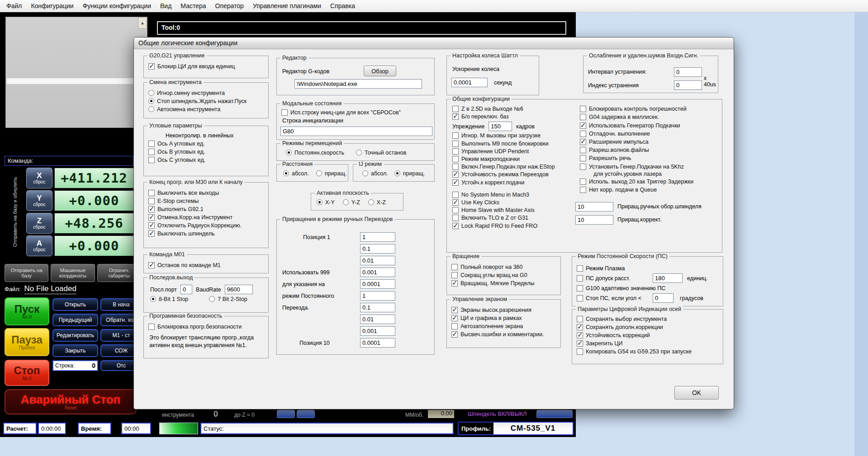 This screenshot has width=868, height=456. What do you see at coordinates (668, 278) in the screenshot?
I see `cv-tolerance-input` at bounding box center [668, 278].